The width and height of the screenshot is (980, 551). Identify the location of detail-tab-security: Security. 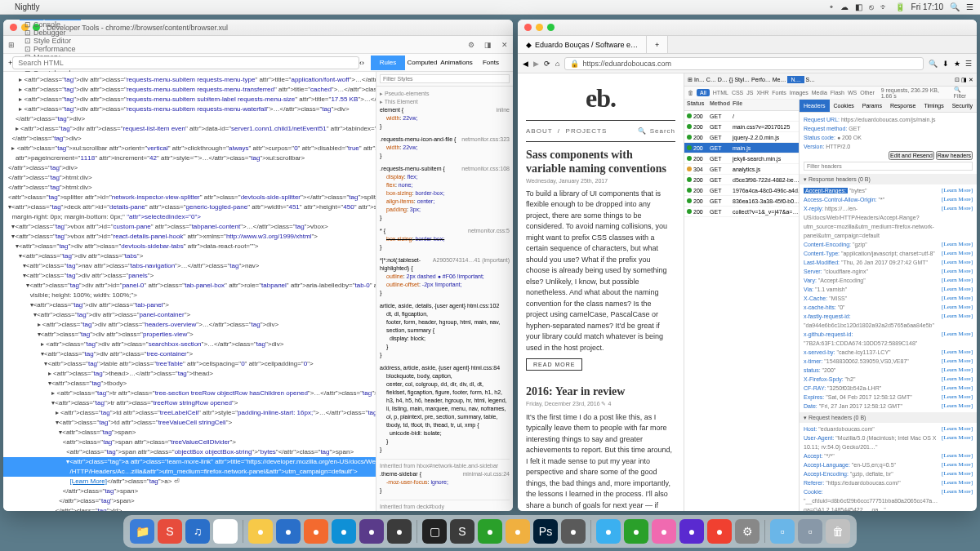
(962, 106).